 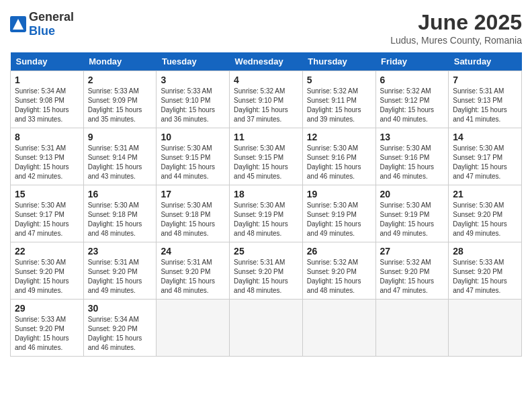 I want to click on day-cell-21: 21 Sunrise: 5:30 AMSunset: 9:20 PMDaylig…, so click(x=485, y=214).